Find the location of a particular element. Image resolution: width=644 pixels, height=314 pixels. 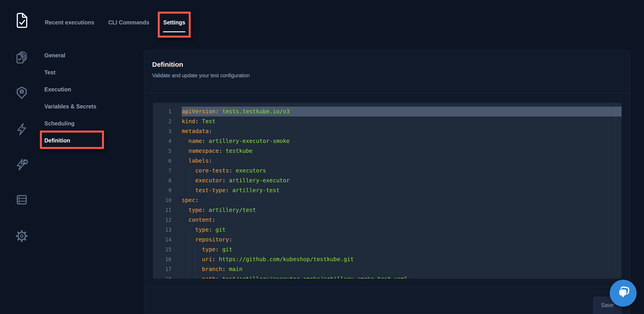

line-number: 16 is located at coordinates (162, 259).